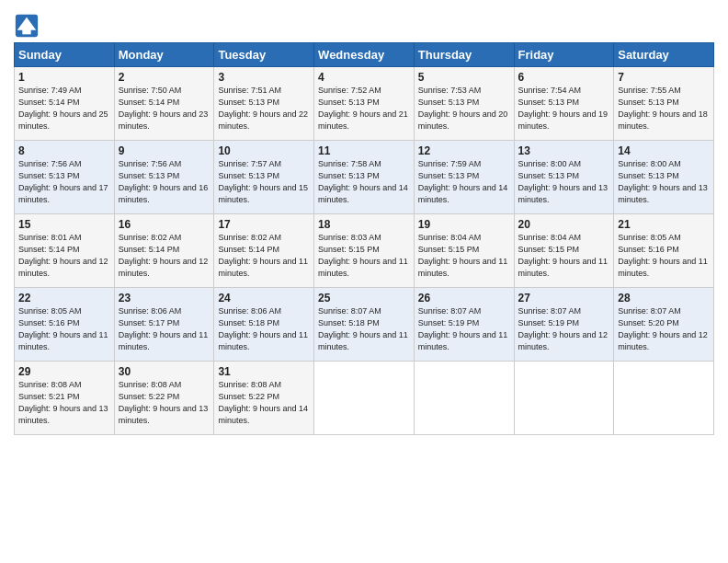 The height and width of the screenshot is (563, 728). I want to click on calendar-day-cell: 7 Sunrise: 7:55 AM Sunset: 5:13 PM Dayli…, so click(664, 104).